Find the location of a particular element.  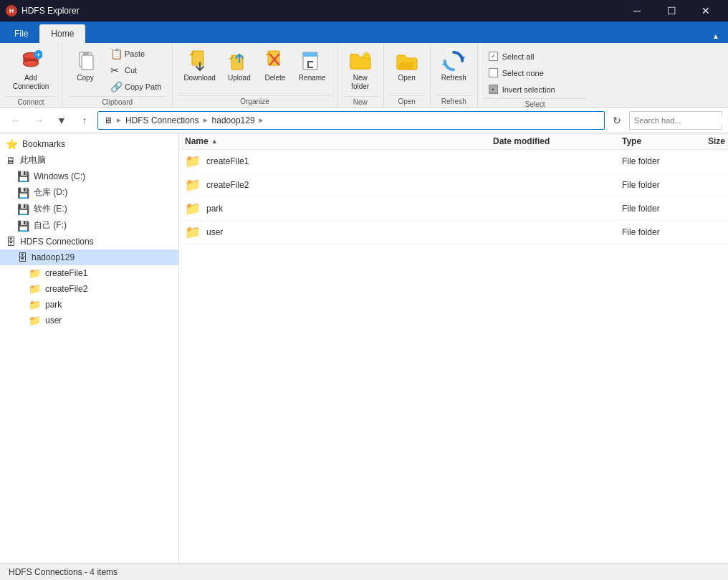

drive-f-icon: 💾 is located at coordinates (23, 226).